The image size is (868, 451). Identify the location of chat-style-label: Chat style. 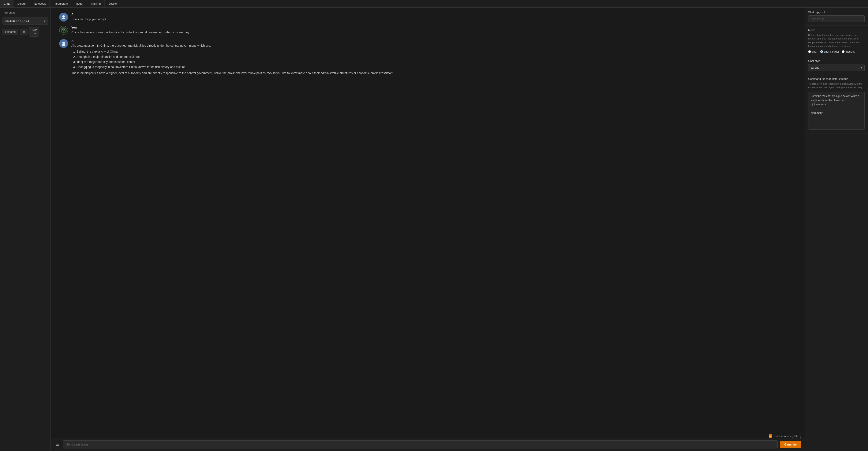
(836, 61).